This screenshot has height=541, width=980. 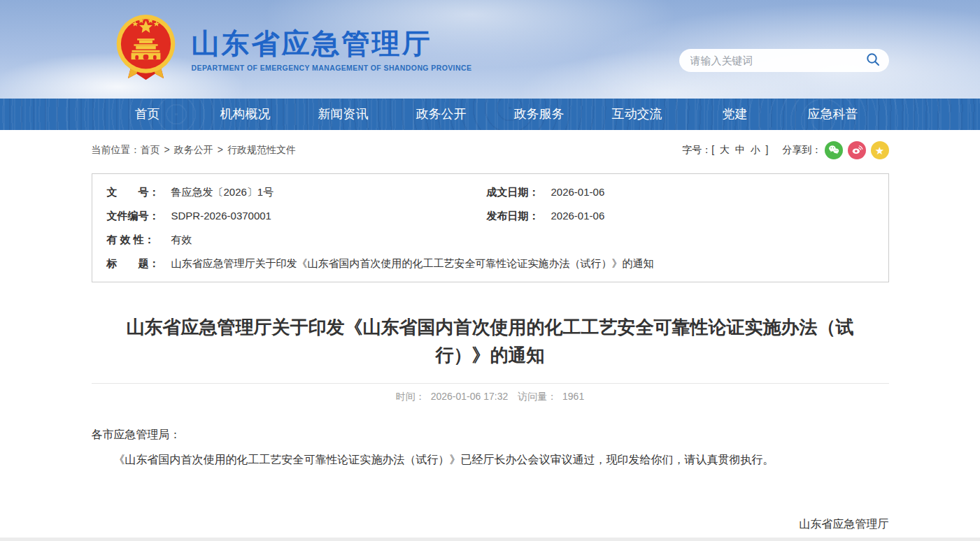 I want to click on share-qzone-button: ★, so click(x=880, y=150).